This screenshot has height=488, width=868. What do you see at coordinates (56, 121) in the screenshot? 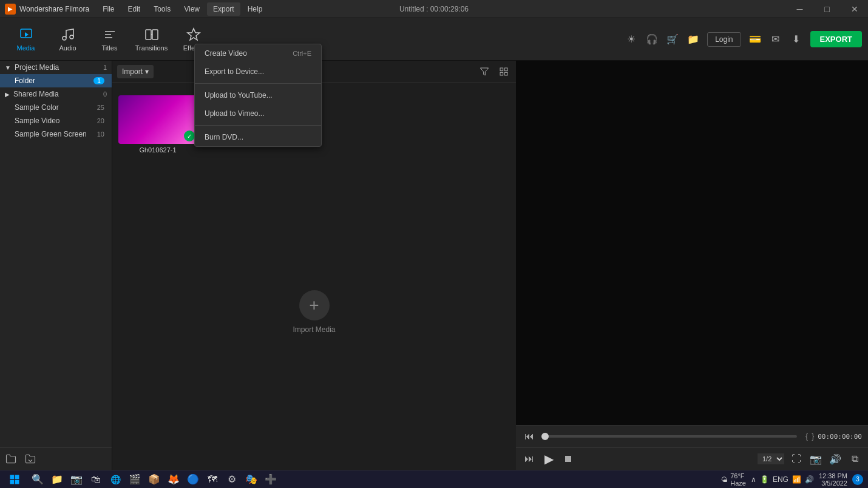
I see `sample-video-item: Sample Video 20` at bounding box center [56, 121].